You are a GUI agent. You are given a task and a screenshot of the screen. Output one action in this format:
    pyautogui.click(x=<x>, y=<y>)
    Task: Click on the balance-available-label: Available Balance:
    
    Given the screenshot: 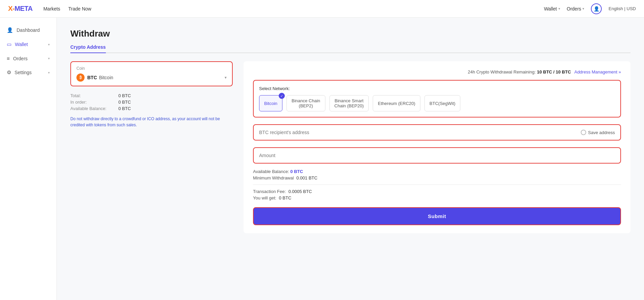 What is the action you would take?
    pyautogui.click(x=92, y=108)
    